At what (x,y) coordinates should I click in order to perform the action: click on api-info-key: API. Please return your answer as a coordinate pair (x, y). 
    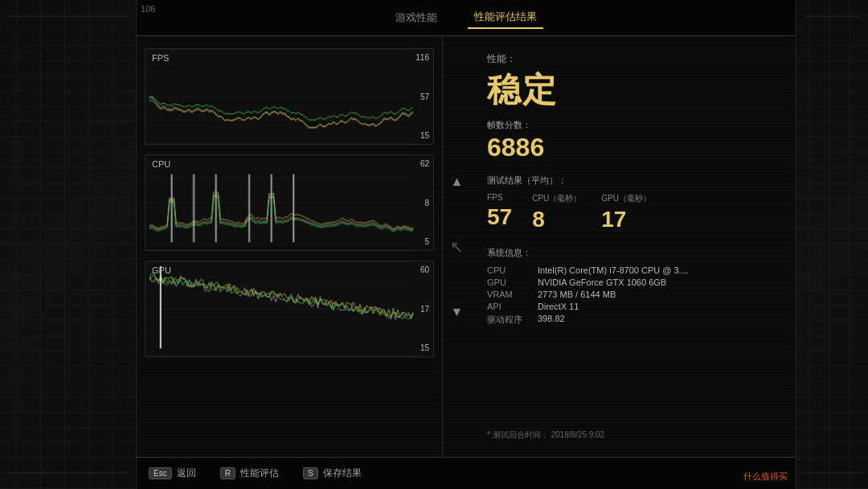
    Looking at the image, I should click on (510, 306).